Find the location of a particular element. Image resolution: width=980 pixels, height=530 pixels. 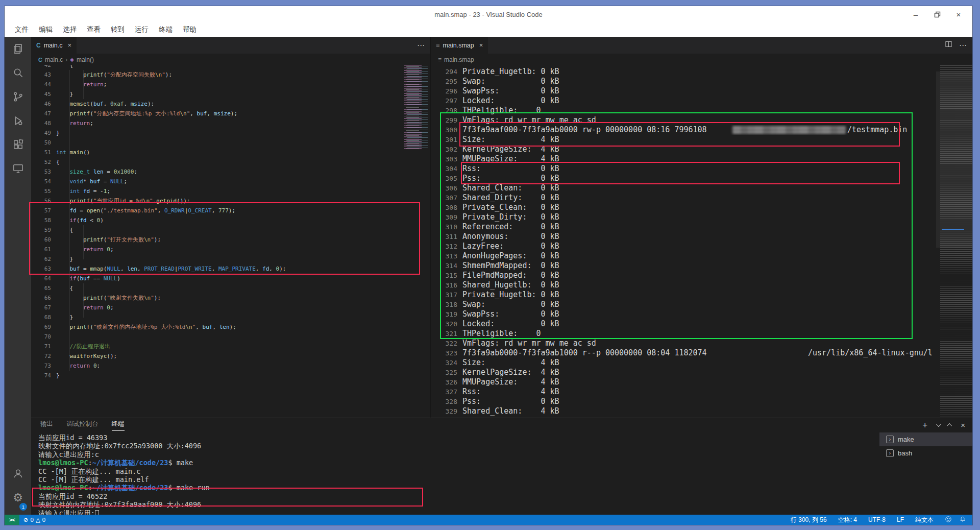

status-item: 行 300, 列 56 is located at coordinates (808, 520).